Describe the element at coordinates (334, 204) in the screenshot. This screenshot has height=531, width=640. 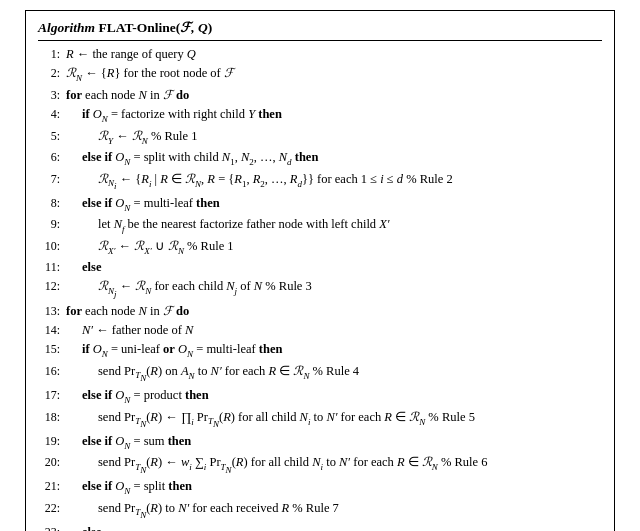
I see `line-content-8: else if ON = multi-leaf then` at that location.